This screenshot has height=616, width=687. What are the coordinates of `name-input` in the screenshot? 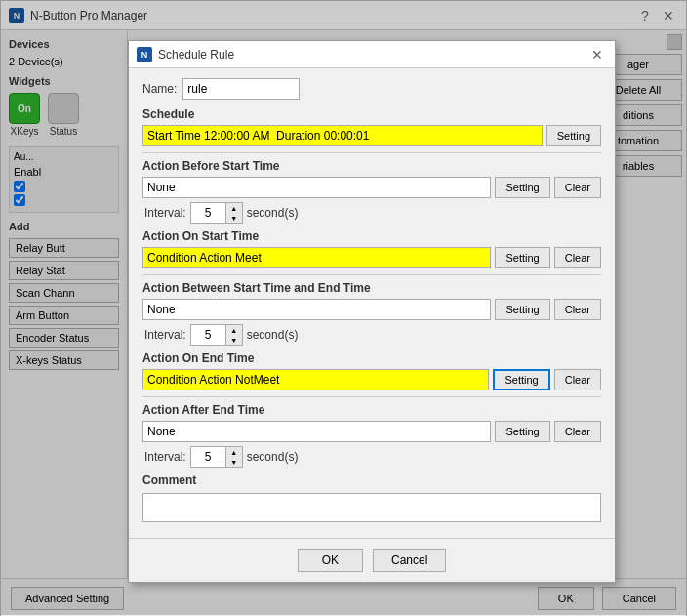 It's located at (241, 89).